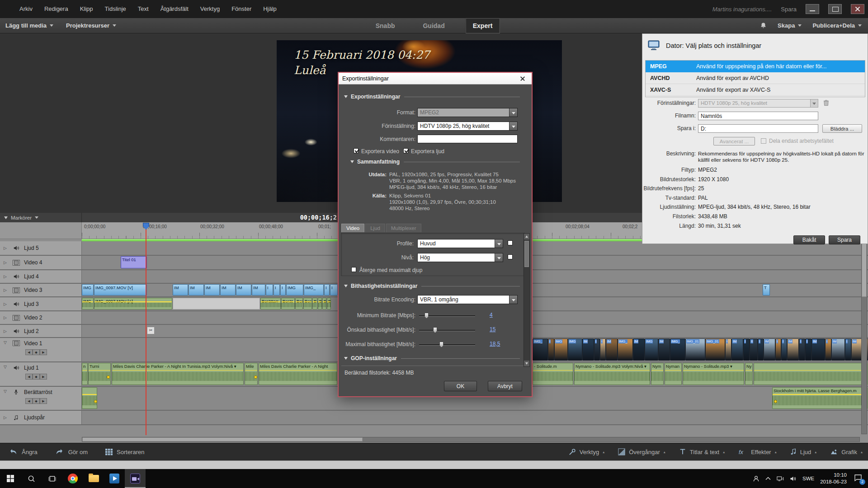 The width and height of the screenshot is (868, 488). I want to click on section-gop: GOP-inställningar, so click(432, 358).